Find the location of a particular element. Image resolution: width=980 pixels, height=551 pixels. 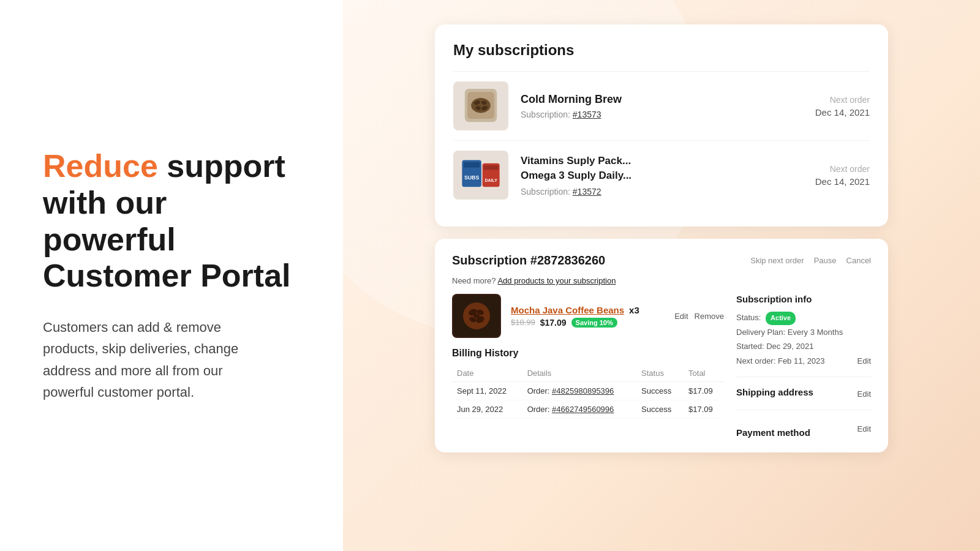

billing-date-2: Jun 29, 2022 is located at coordinates (488, 410).